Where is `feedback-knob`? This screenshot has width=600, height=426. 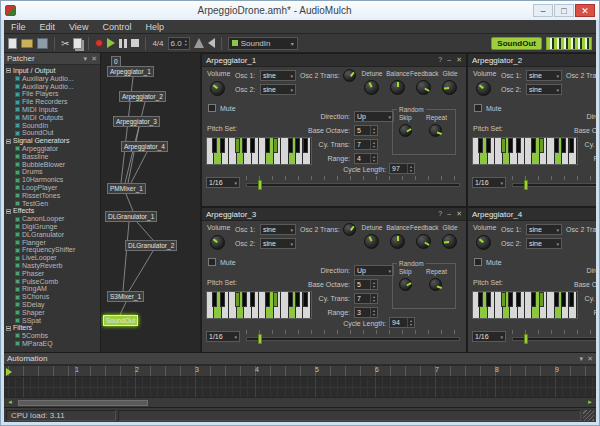 feedback-knob is located at coordinates (424, 242).